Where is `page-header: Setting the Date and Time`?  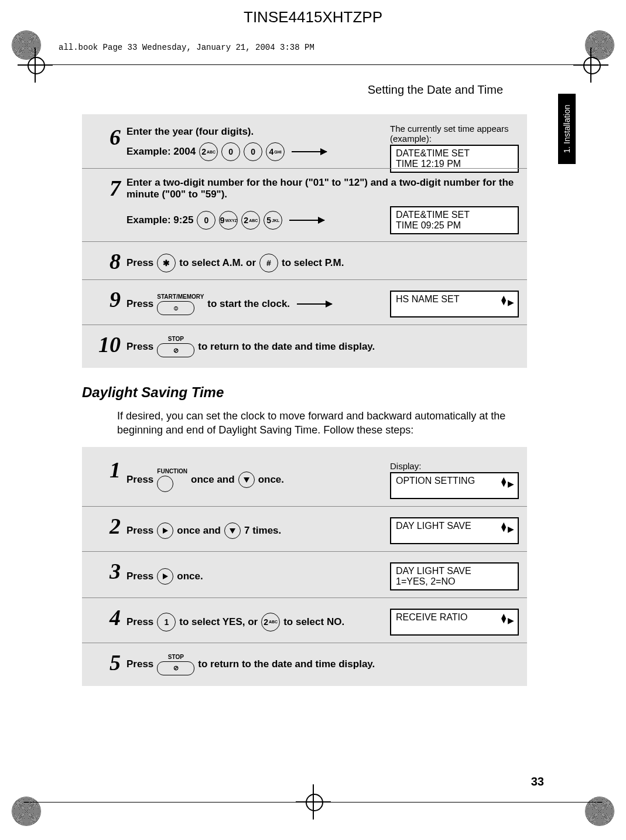
page-header: Setting the Date and Time is located at coordinates (436, 90).